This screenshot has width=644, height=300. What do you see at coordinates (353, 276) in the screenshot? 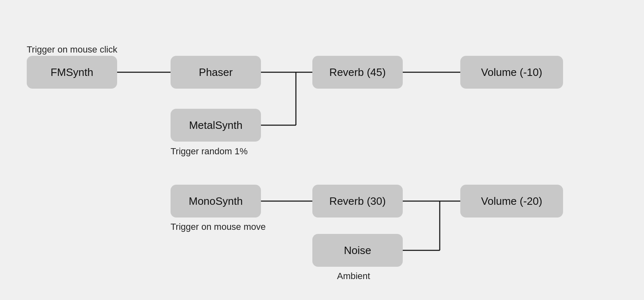
I see `ambient-label: Ambient` at bounding box center [353, 276].